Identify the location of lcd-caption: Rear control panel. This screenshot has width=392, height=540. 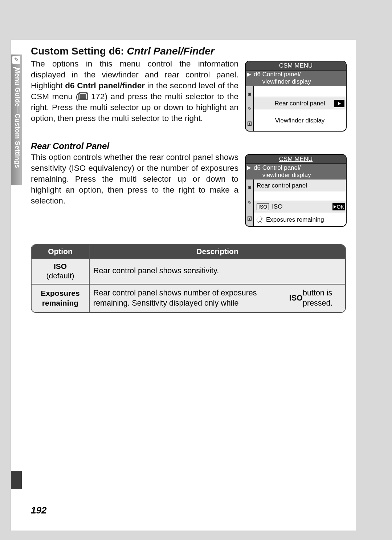
(282, 186).